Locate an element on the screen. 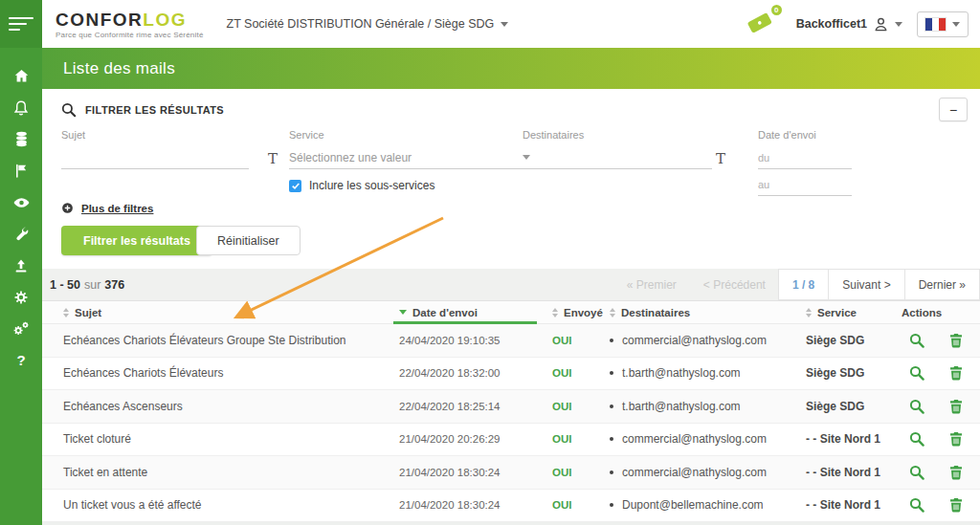  more-filters-link: Plus de filtres is located at coordinates (107, 208).